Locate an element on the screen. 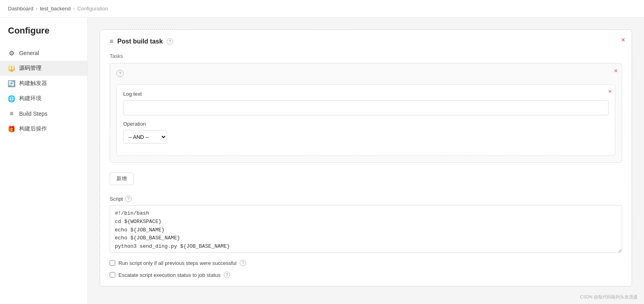  gear-icon: ⚙ is located at coordinates (12, 53).